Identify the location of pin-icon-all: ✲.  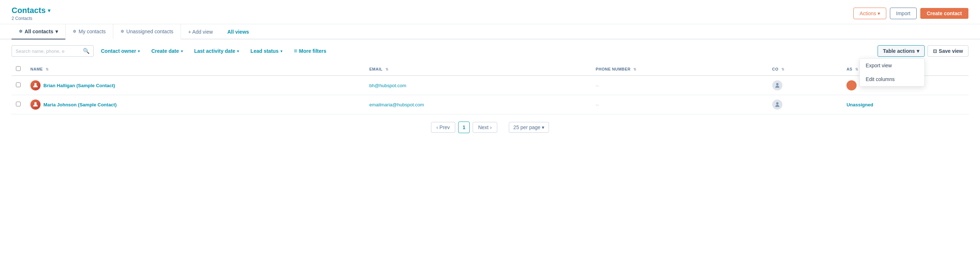
(21, 31).